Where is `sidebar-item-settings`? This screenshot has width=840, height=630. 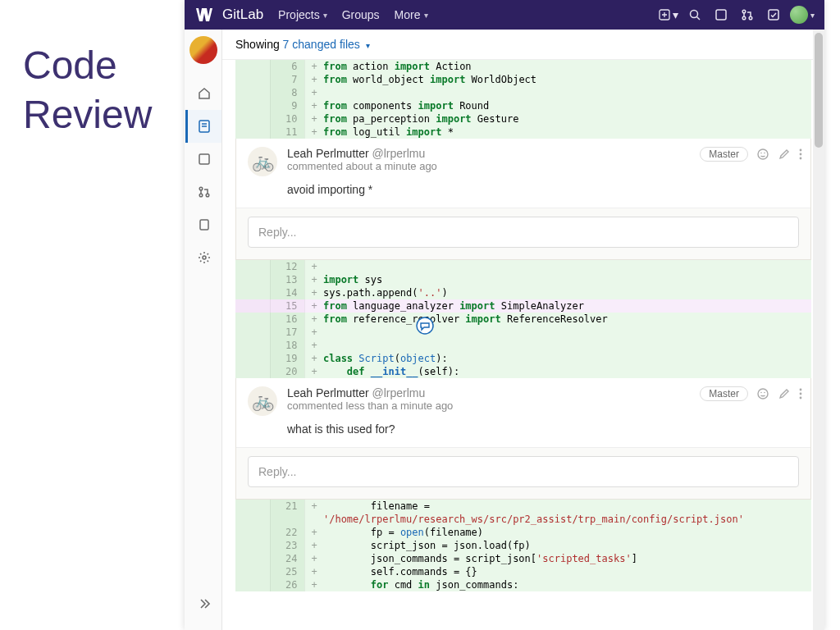
sidebar-item-settings is located at coordinates (203, 258).